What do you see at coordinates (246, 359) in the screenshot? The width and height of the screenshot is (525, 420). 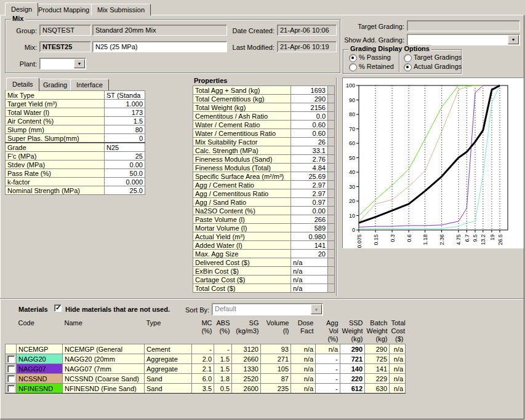 I see `cell-sg: 2660` at bounding box center [246, 359].